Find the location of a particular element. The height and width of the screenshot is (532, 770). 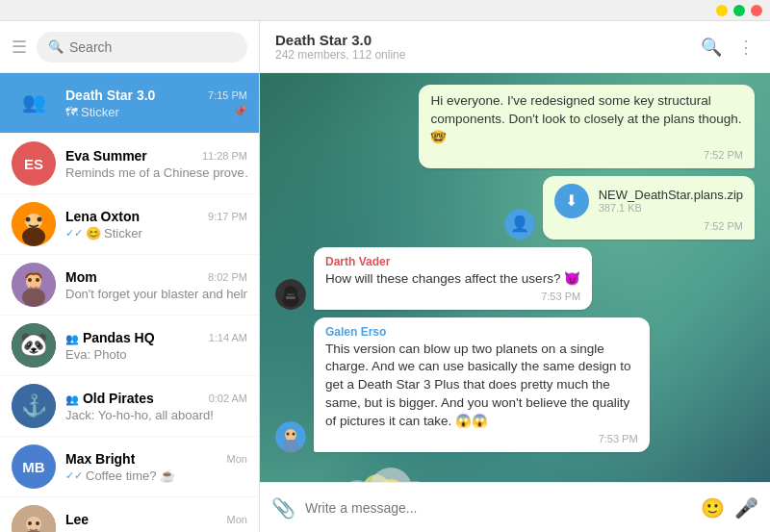

chat-time: 9:17 PM is located at coordinates (227, 216).